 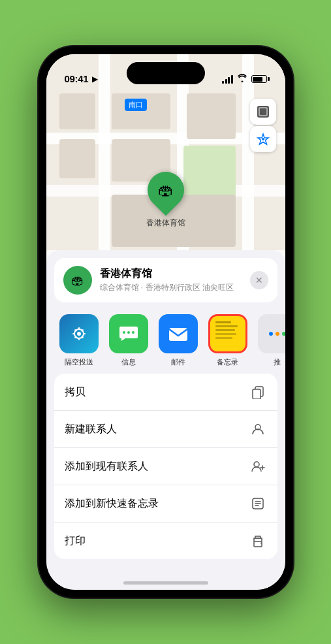 I want to click on share-action-more: 推, so click(x=269, y=341).